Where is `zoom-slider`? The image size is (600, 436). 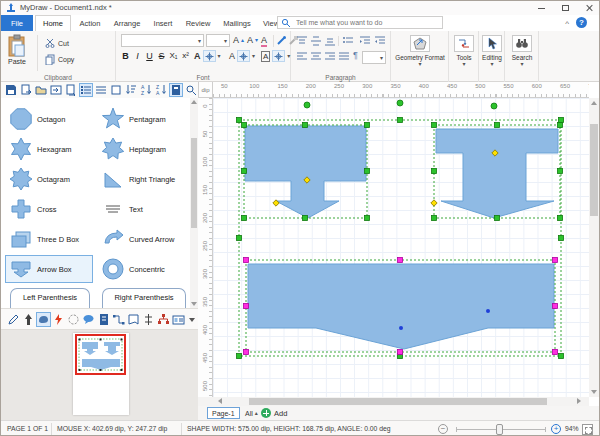
zoom-slider is located at coordinates (501, 430).